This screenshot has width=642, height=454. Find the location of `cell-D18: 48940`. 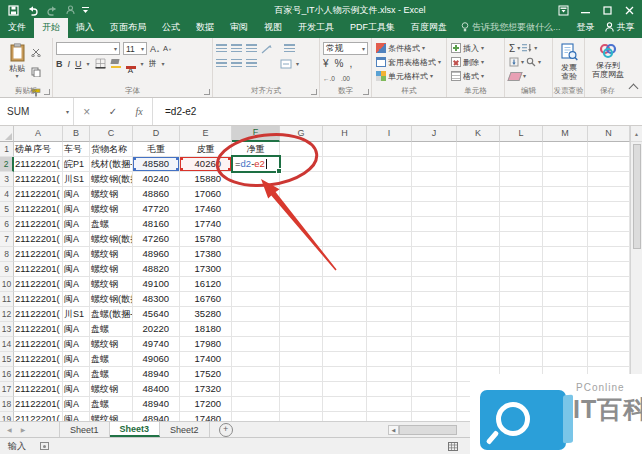

cell-D18: 48940 is located at coordinates (156, 404).